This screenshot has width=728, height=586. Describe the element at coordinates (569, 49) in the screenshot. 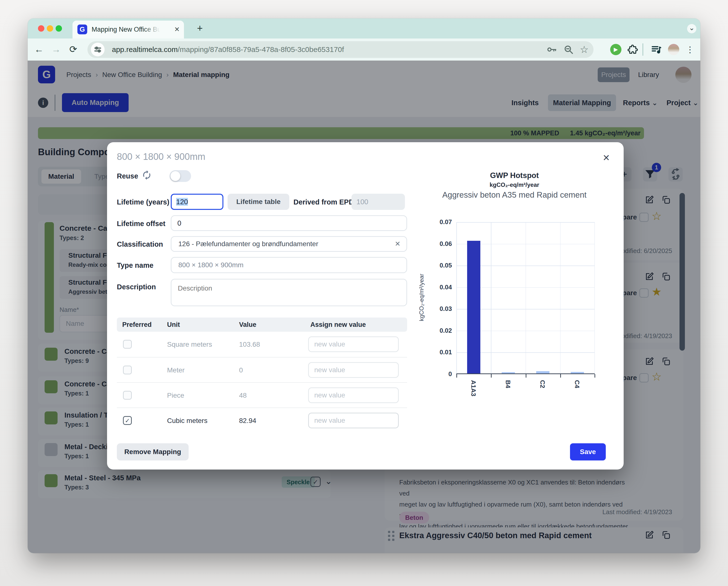

I see `zoom-icon` at that location.